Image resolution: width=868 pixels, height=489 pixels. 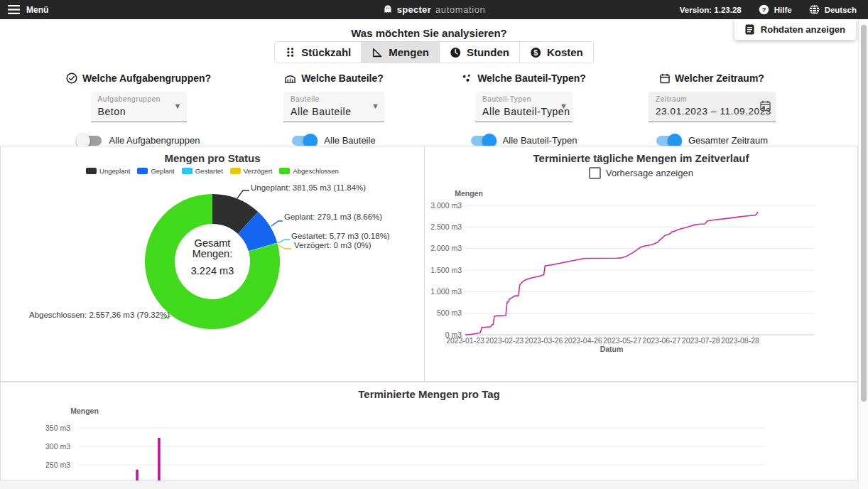 I want to click on zeitraum-field: Zeitraum 23.01.2023 – 11.09.2023, so click(x=712, y=107).